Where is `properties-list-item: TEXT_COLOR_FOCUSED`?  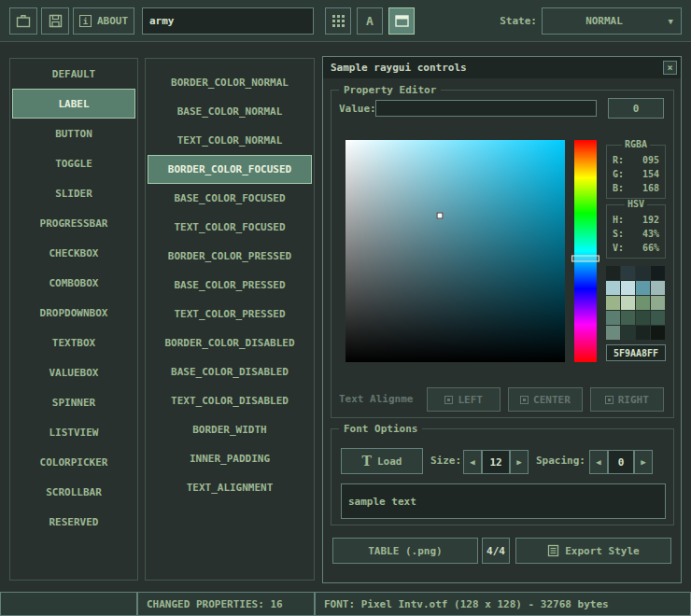 properties-list-item: TEXT_COLOR_FOCUSED is located at coordinates (230, 228).